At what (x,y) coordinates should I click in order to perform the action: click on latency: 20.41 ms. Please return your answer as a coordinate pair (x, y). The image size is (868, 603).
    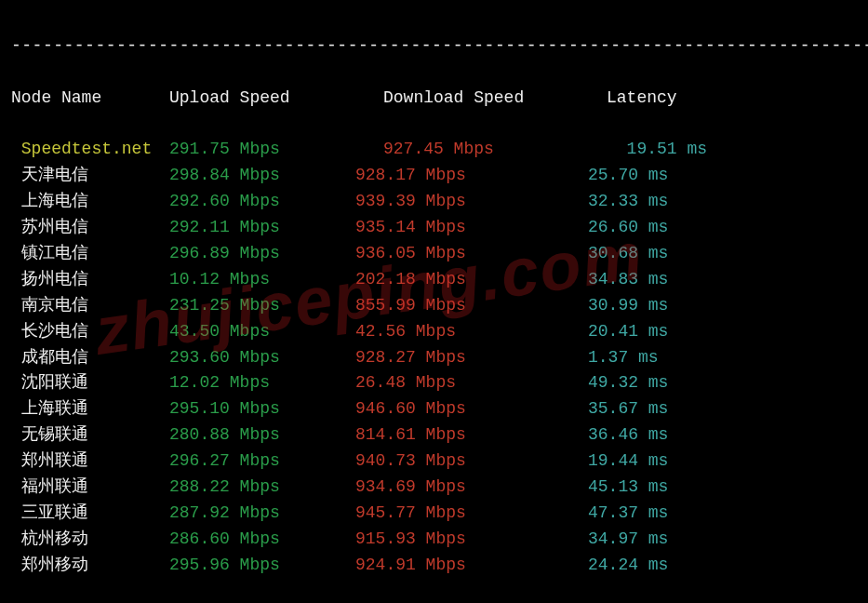
    Looking at the image, I should click on (628, 332).